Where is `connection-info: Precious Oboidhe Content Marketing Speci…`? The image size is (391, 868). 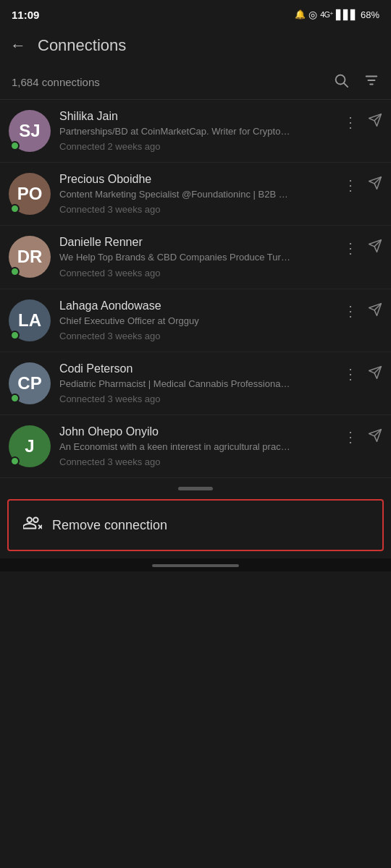
connection-info: Precious Oboidhe Content Marketing Speci… is located at coordinates (201, 194).